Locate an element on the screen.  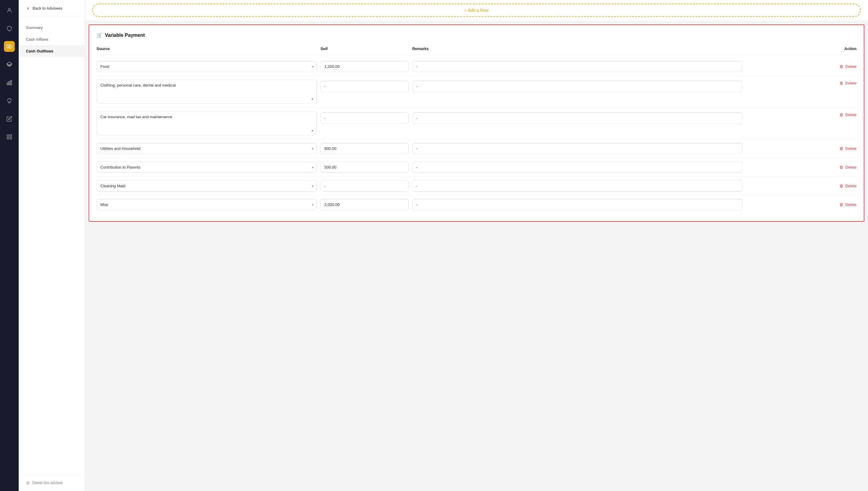
table-row: Contribution to Parents ▾ 🗑 Delete is located at coordinates (476, 167).